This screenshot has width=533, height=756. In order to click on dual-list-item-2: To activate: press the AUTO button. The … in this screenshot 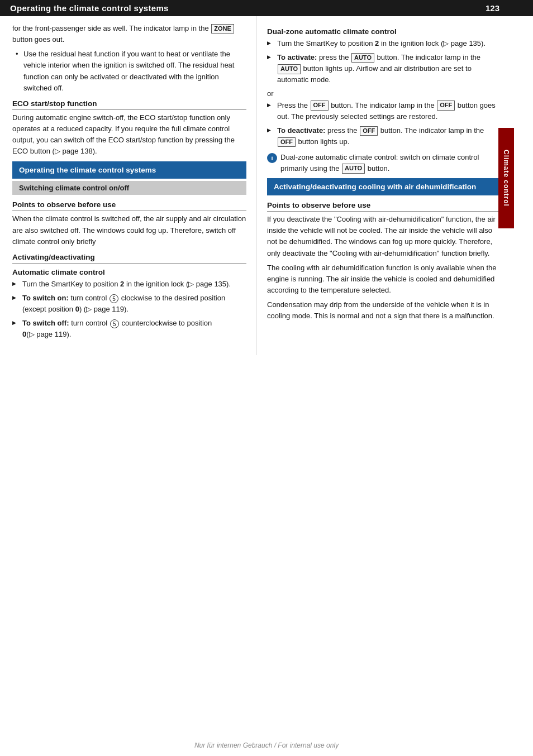, I will do `click(384, 69)`.